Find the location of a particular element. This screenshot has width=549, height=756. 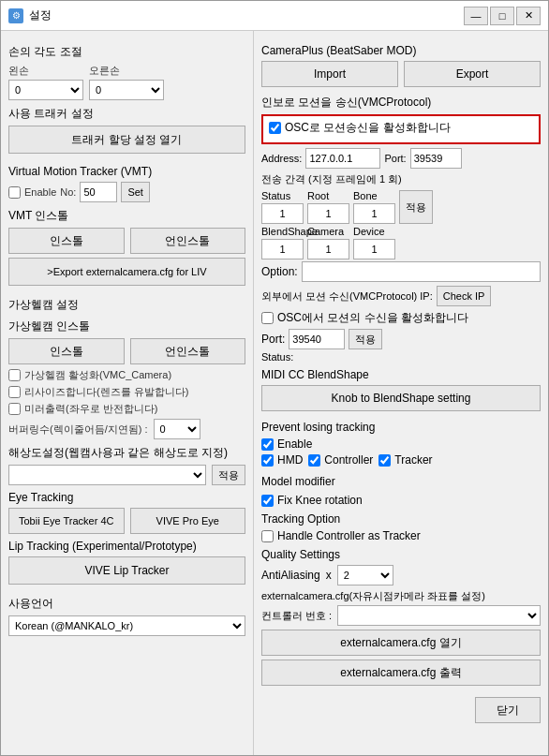

controller-checkbox is located at coordinates (315, 461).